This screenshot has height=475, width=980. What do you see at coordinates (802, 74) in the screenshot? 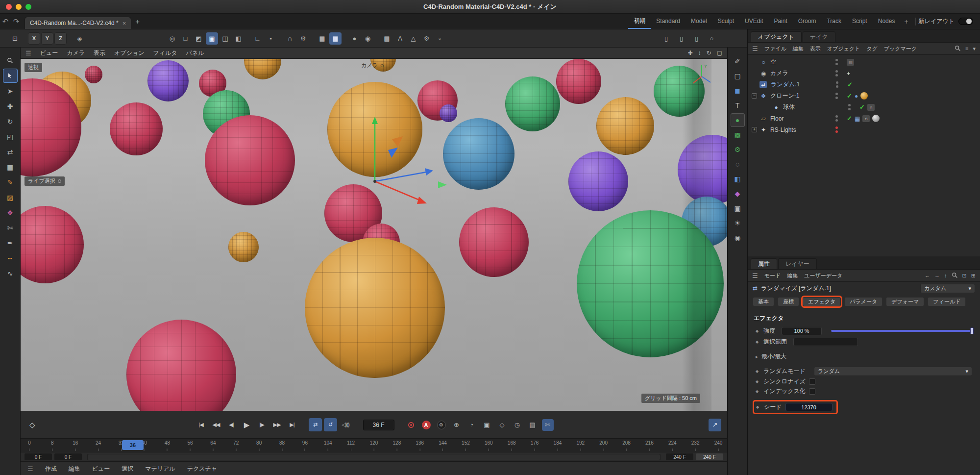
I see `object-name: カメラ` at bounding box center [802, 74].